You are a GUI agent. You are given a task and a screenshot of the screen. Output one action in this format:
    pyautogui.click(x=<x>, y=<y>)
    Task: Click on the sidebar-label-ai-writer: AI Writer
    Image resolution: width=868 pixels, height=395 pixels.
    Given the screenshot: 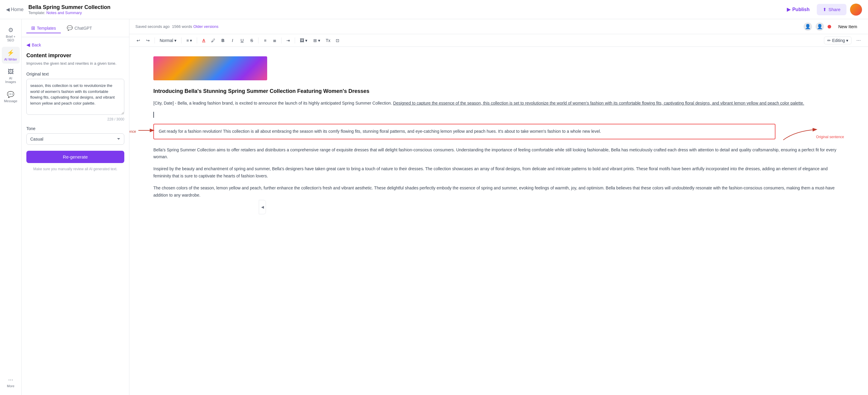 What is the action you would take?
    pyautogui.click(x=11, y=59)
    